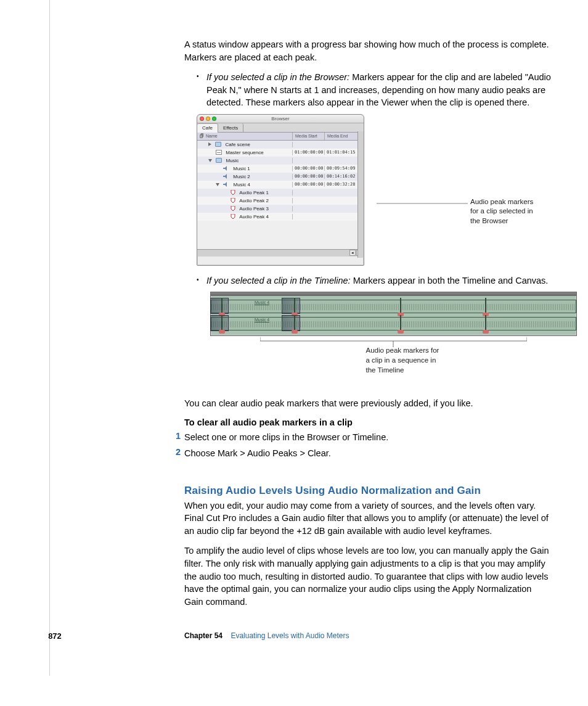 This screenshot has width=588, height=706. What do you see at coordinates (280, 253) in the screenshot?
I see `horizontal-scrollbar: ◂ ▸` at bounding box center [280, 253].